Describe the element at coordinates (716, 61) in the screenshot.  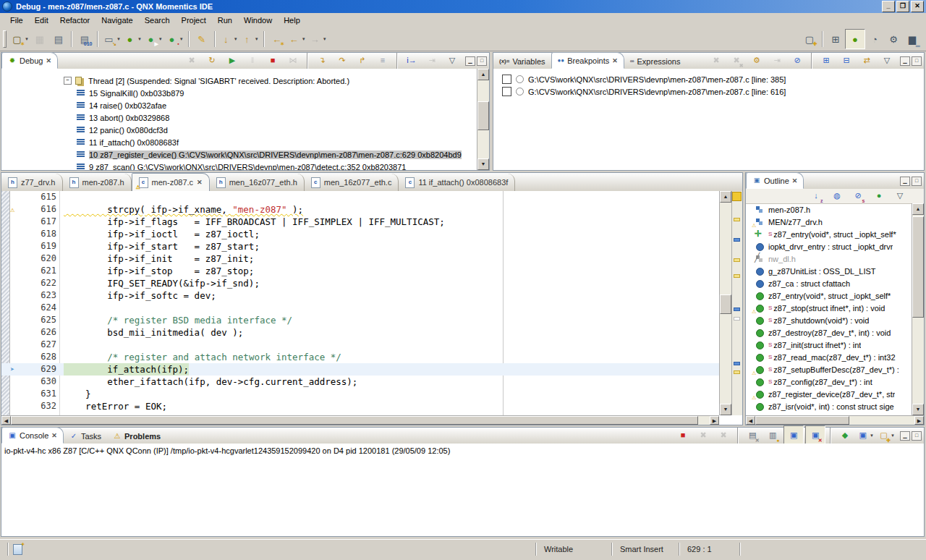
I see `remove-breakpoint-button: ✖` at that location.